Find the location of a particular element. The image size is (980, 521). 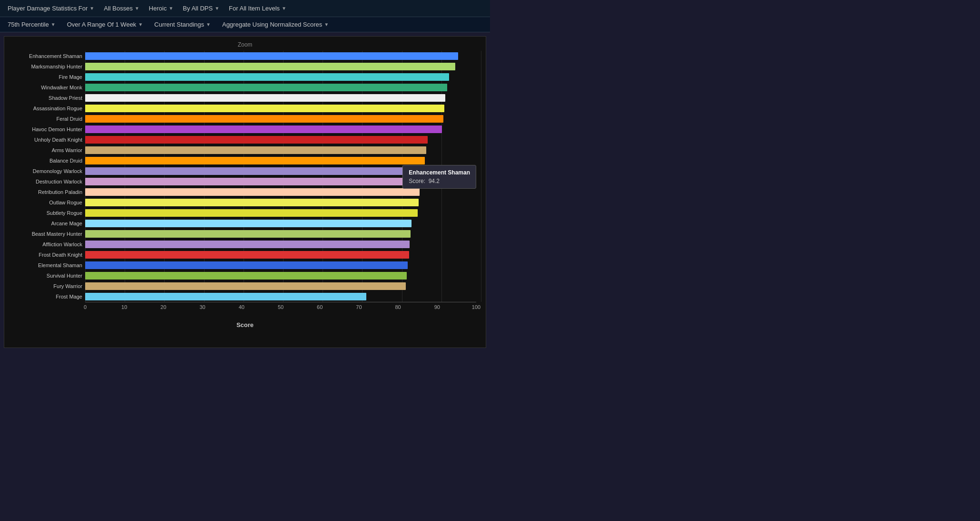

nav2-arrow-aggregate: ▼ is located at coordinates (326, 25).